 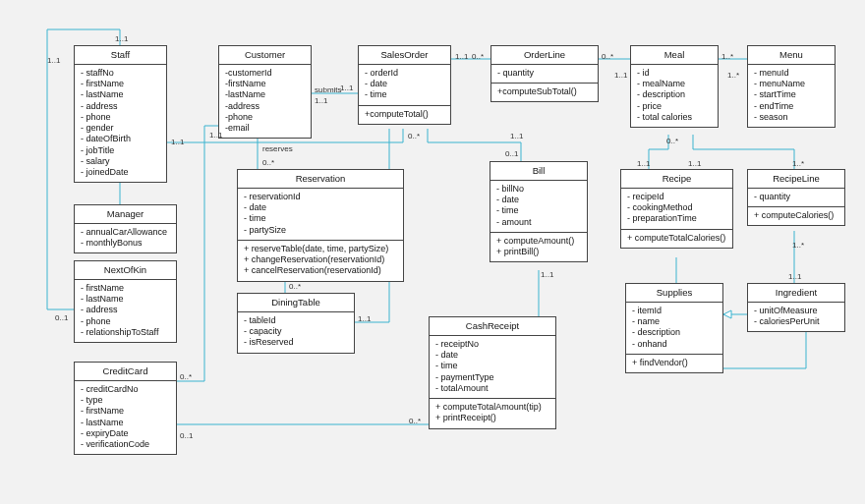 I want to click on attr: - monthlyBonus, so click(x=126, y=244).